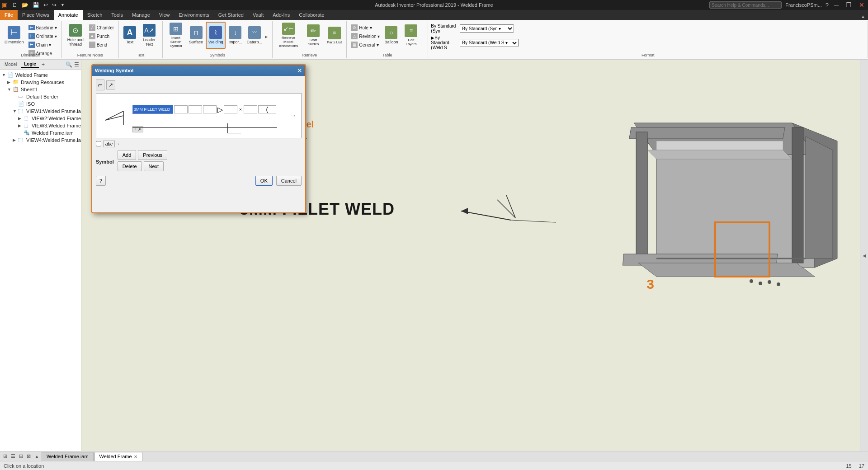  Describe the element at coordinates (153, 155) in the screenshot. I see `previous-btn: Previous` at that location.